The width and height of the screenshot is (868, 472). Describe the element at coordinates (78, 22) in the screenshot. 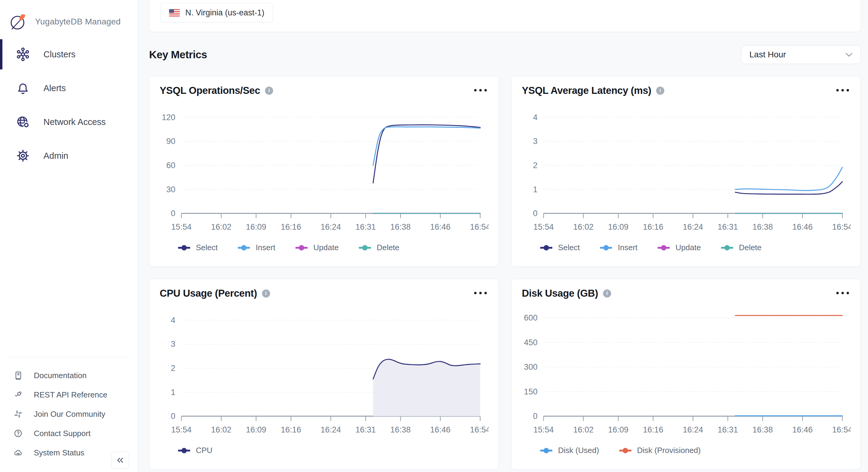

I see `app-title: YugabyteDB Managed` at that location.